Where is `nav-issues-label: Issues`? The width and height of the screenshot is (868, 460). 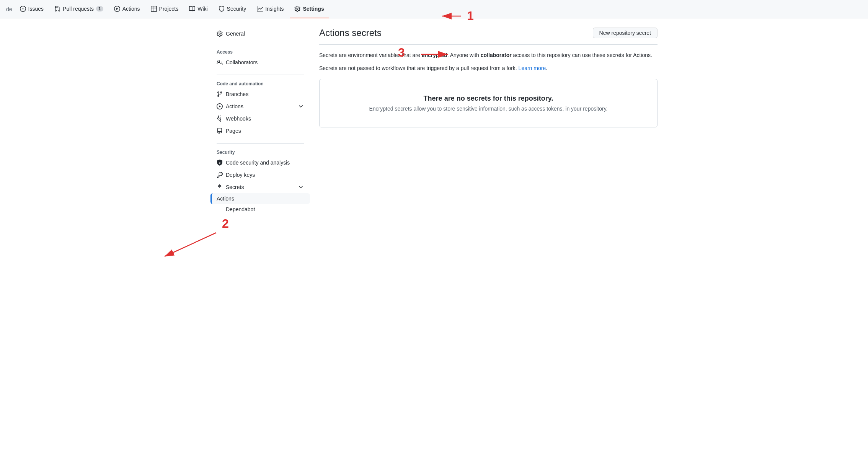 nav-issues-label: Issues is located at coordinates (36, 9).